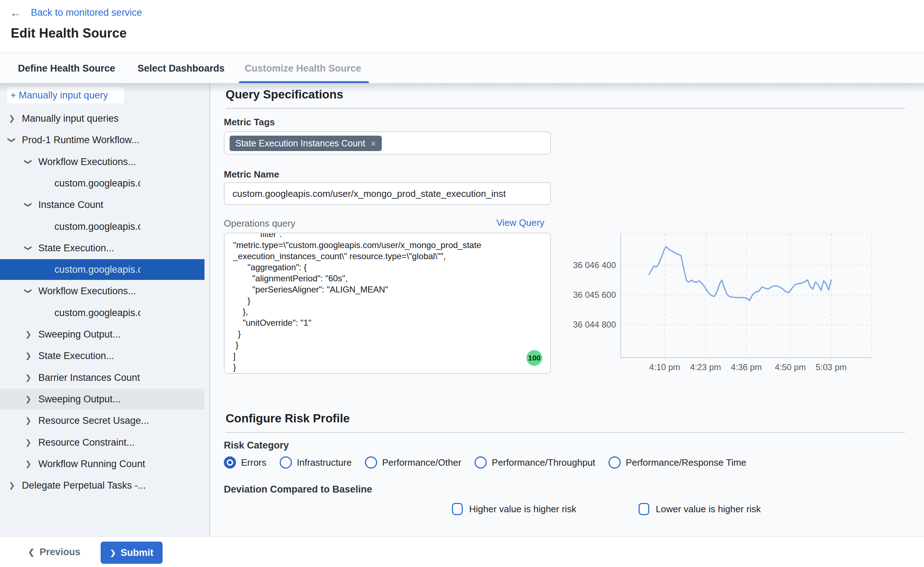 This screenshot has width=924, height=567. Describe the element at coordinates (422, 463) in the screenshot. I see `radio-label: Performance/Other` at that location.